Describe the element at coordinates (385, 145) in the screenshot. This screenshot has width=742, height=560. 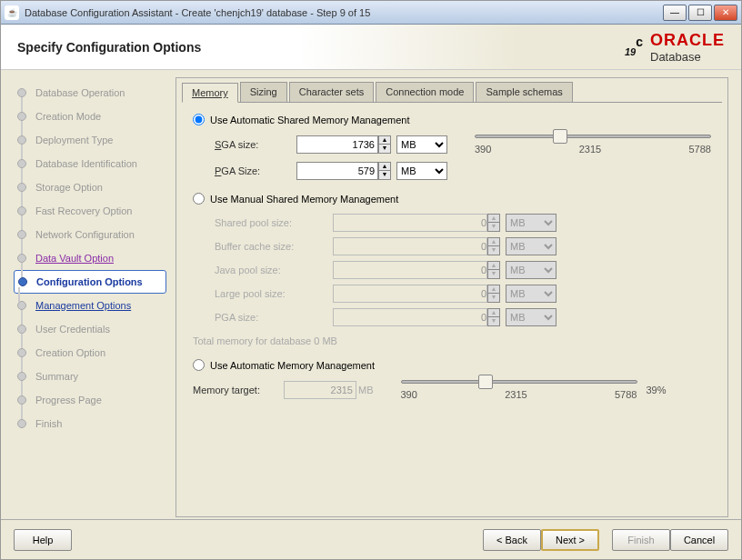
I see `sga-spinner: ▲▼` at that location.